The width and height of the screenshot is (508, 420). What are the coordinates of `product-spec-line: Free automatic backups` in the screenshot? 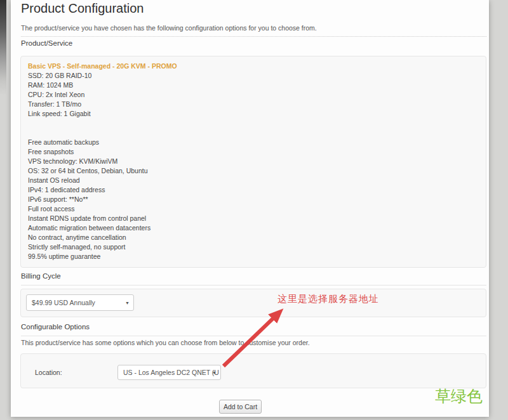 It's located at (253, 142).